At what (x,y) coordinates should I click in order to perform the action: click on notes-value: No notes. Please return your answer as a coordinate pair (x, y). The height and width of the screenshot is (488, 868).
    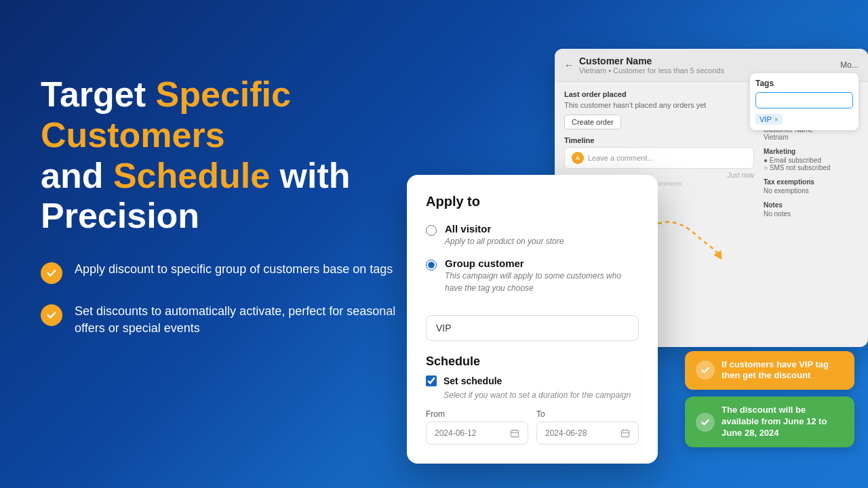
    Looking at the image, I should click on (811, 214).